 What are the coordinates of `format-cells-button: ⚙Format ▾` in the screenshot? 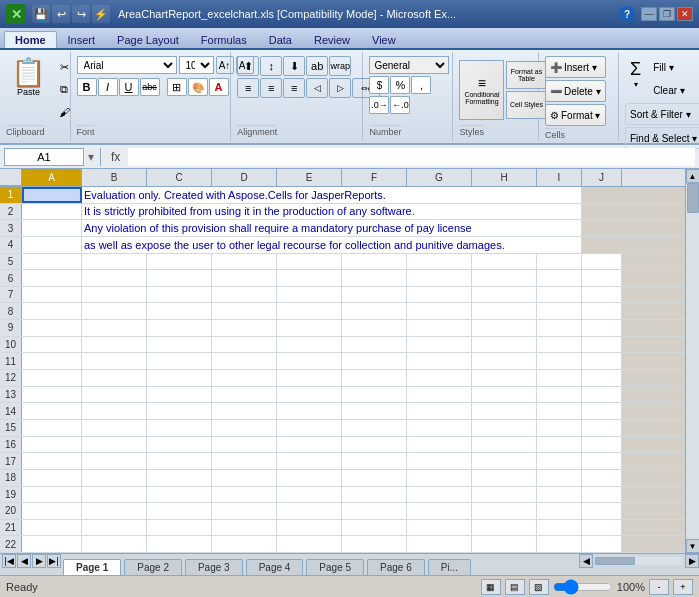 It's located at (576, 115).